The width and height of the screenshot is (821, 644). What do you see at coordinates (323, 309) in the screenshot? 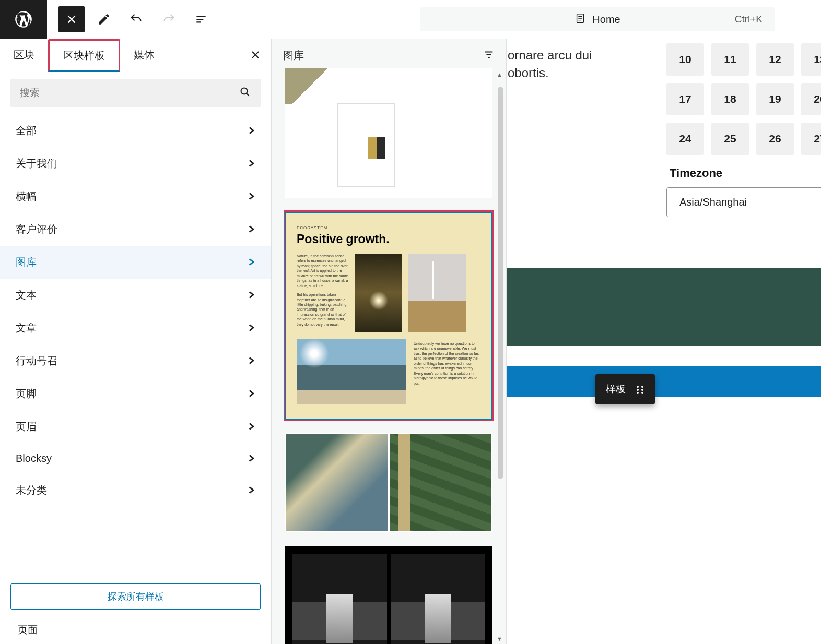
I see `pattern-body-text: But his operations taken together are so…` at bounding box center [323, 309].